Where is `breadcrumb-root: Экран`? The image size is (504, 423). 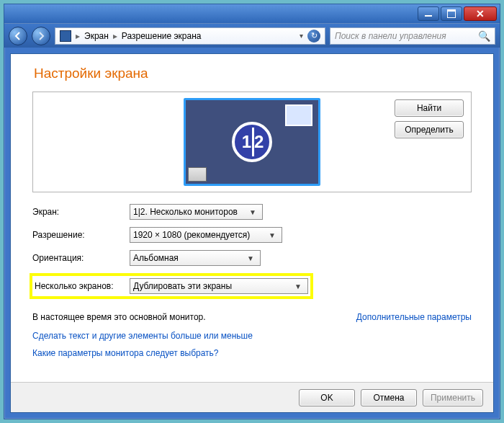 breadcrumb-root: Экран is located at coordinates (96, 36).